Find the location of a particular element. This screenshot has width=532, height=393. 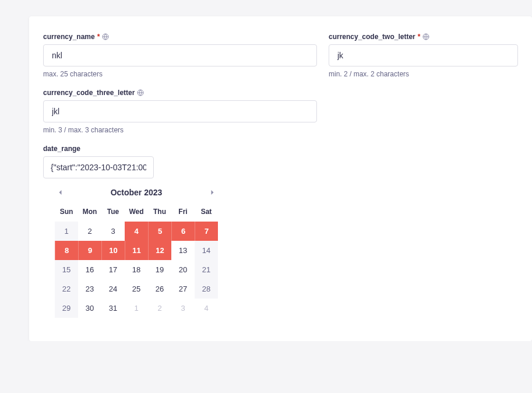

calendar-day: 11 is located at coordinates (136, 251).